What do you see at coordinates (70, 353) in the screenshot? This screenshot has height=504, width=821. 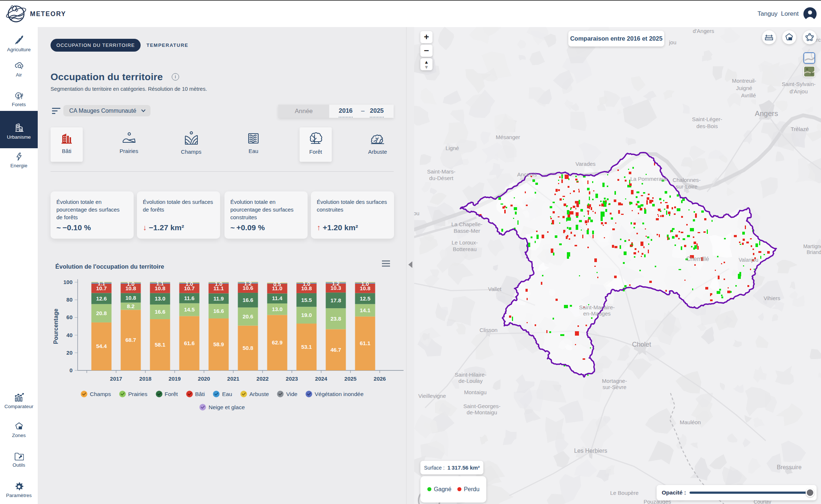 I see `svg-text: 20` at bounding box center [70, 353].